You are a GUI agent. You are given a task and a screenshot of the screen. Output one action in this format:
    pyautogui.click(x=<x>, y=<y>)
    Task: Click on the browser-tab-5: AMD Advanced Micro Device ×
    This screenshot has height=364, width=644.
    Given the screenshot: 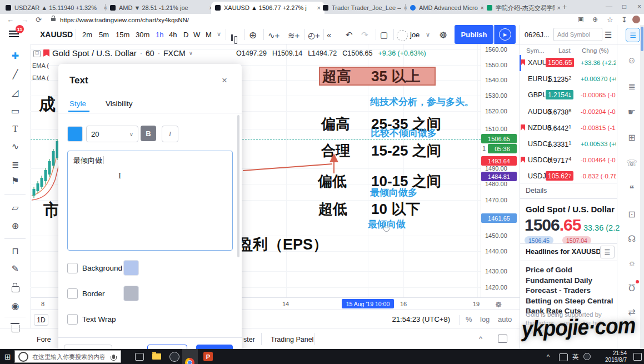 What is the action you would take?
    pyautogui.click(x=447, y=8)
    